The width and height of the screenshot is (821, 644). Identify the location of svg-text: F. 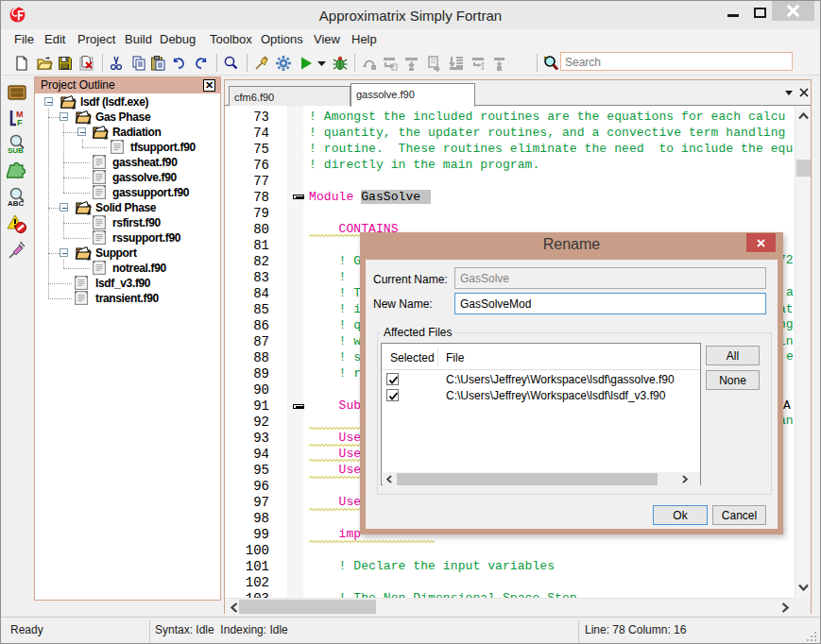
(20, 123).